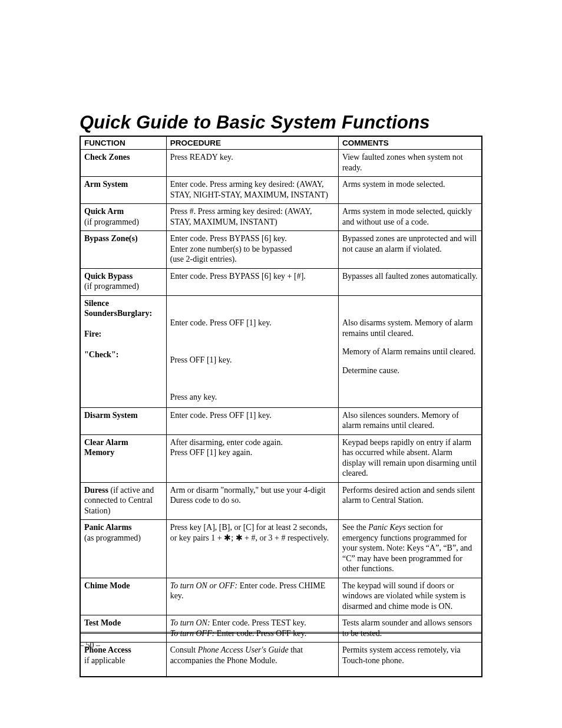 The image size is (562, 728). Describe the element at coordinates (252, 163) in the screenshot. I see `cell-procedure: Press READY key.` at that location.